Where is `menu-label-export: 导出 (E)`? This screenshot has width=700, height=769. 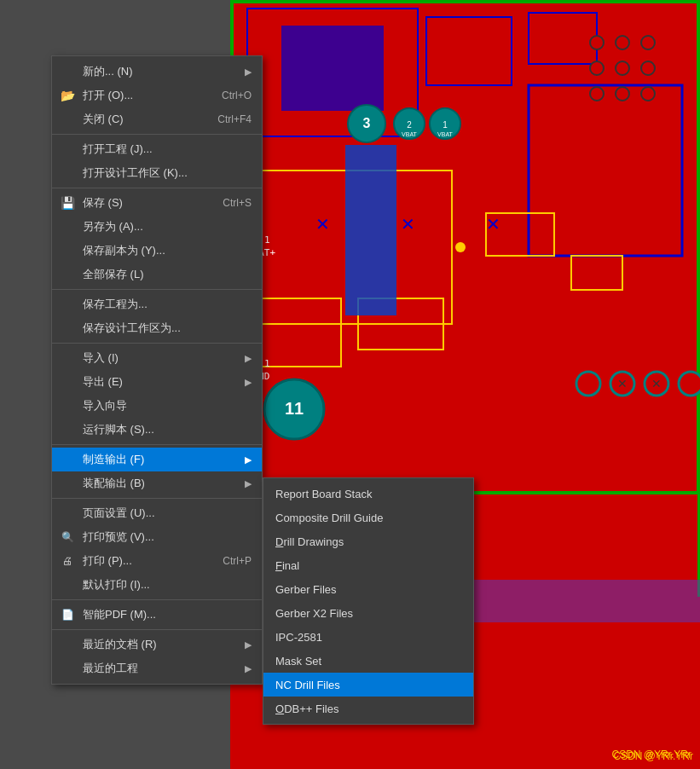
menu-label-export: 导出 (E) is located at coordinates (102, 382).